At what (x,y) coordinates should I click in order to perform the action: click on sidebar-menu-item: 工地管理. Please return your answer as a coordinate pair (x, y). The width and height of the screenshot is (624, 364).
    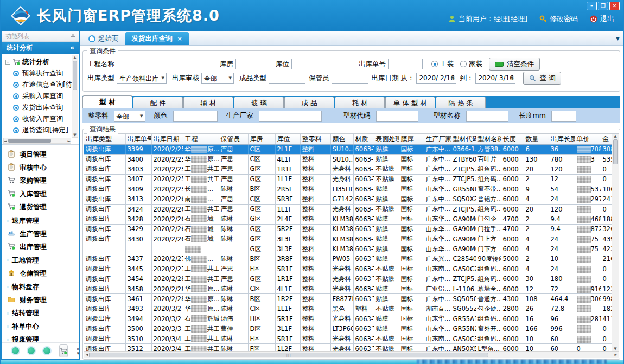
    Looking at the image, I should click on (43, 260).